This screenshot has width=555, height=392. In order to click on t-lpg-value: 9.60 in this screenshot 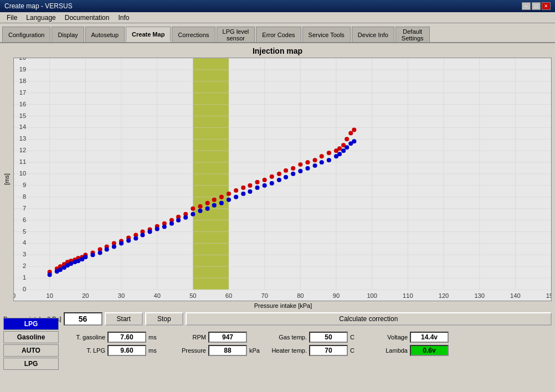, I will do `click(127, 350)`.